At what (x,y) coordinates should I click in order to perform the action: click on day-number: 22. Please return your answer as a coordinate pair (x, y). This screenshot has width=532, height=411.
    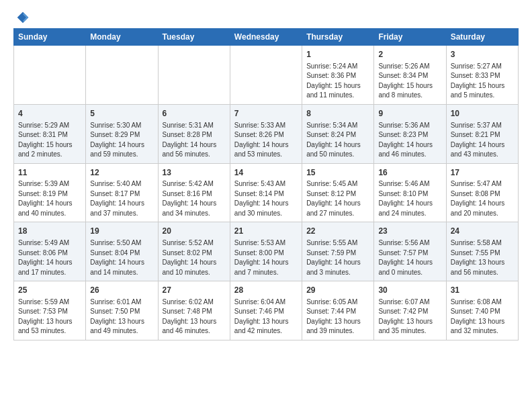
    Looking at the image, I should click on (338, 231).